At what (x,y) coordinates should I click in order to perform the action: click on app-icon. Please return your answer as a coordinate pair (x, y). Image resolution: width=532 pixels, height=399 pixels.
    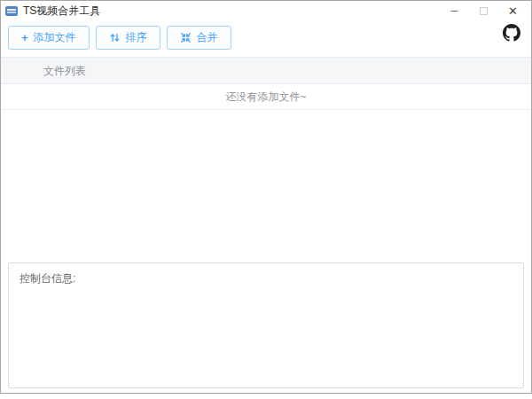
    Looking at the image, I should click on (12, 11).